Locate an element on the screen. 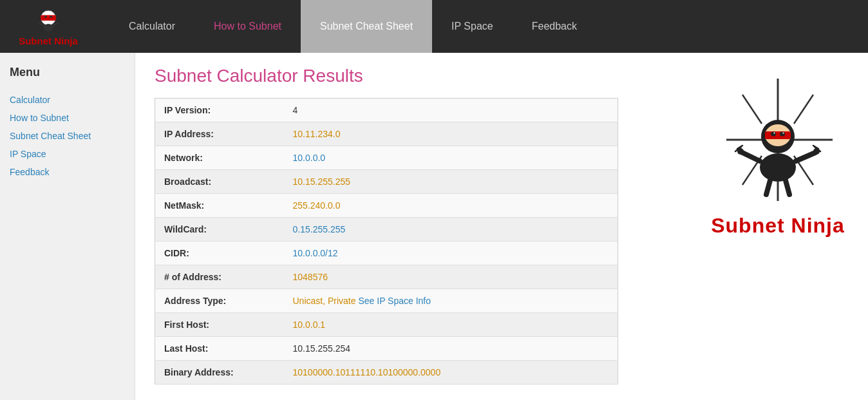 The width and height of the screenshot is (868, 400). row-label: Broadcast: is located at coordinates (220, 182).